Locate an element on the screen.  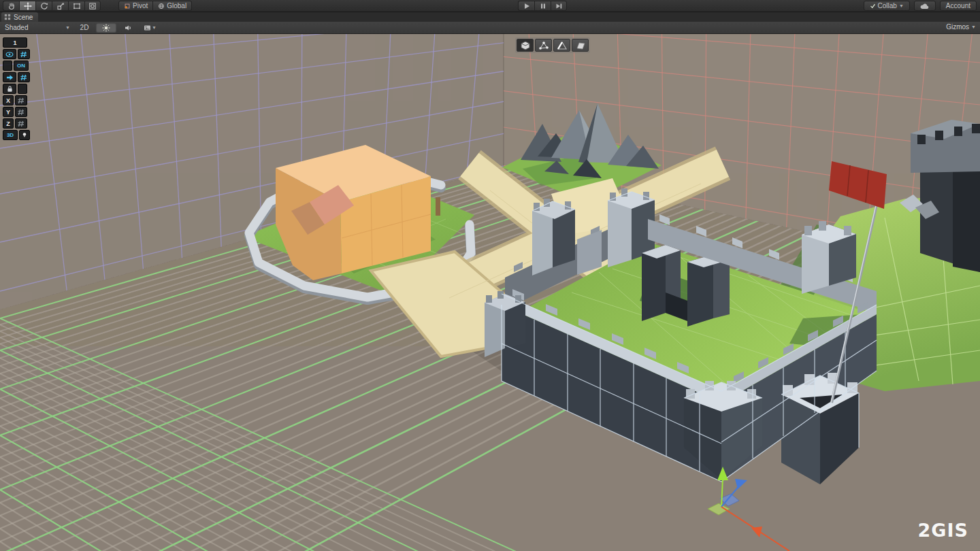
draw-mode-dropdown: Shaded ▼ is located at coordinates (37, 28).